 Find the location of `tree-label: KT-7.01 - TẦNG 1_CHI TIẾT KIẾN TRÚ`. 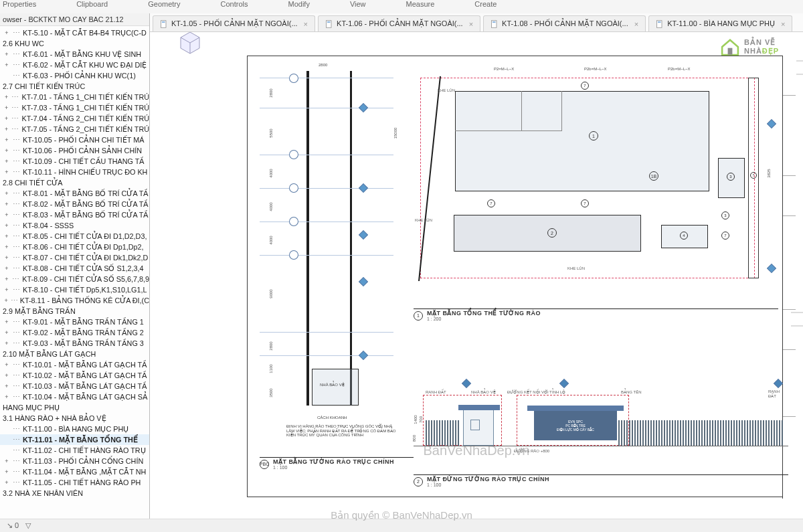

tree-label: KT-7.01 - TẦNG 1_CHI TIẾT KIẾN TRÚ is located at coordinates (85, 98).